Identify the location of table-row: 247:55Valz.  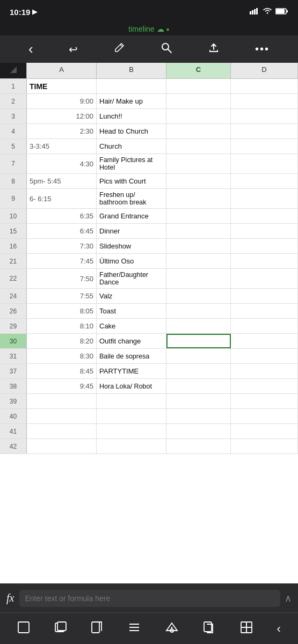
(149, 296).